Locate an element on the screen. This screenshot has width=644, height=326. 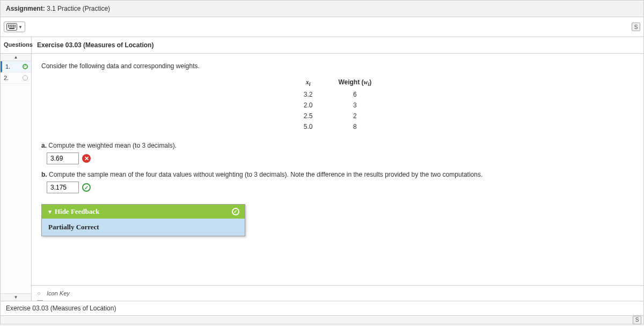
question-item-2: 2. is located at coordinates (16, 78).